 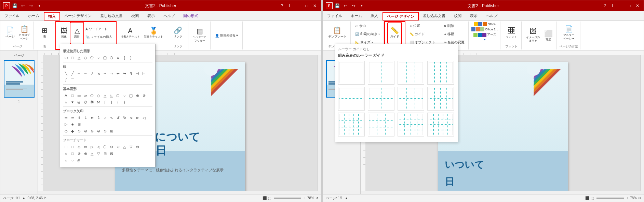 I want to click on right-zoom-reset: ↺, so click(x=640, y=198).